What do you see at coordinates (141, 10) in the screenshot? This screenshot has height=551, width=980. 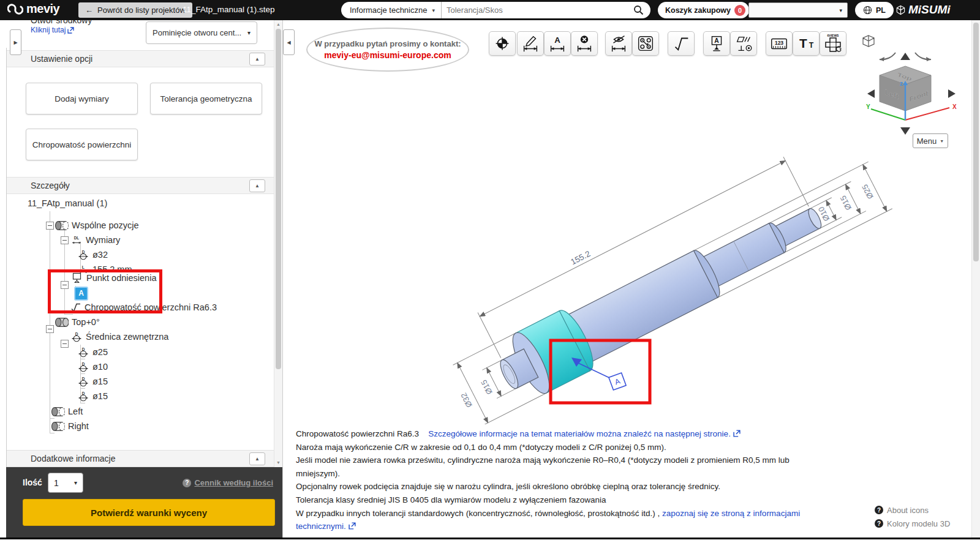 I see `back-label: Powrót do listy projektów` at bounding box center [141, 10].